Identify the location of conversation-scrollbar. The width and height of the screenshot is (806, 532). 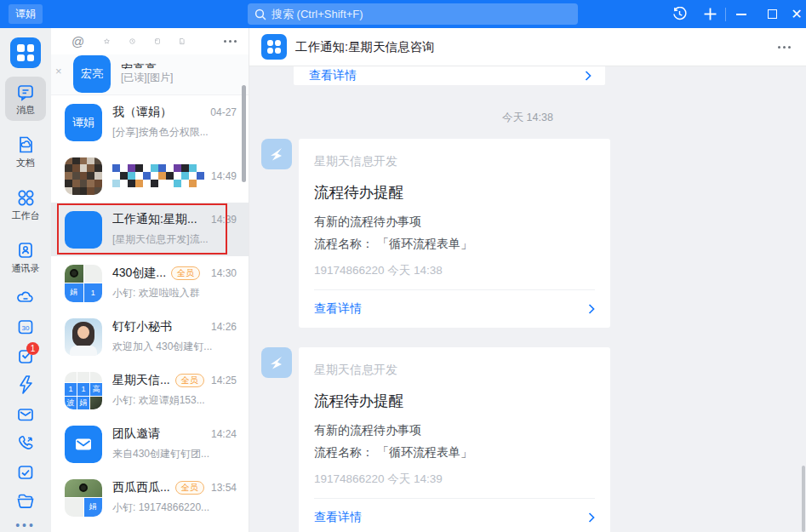
(803, 499).